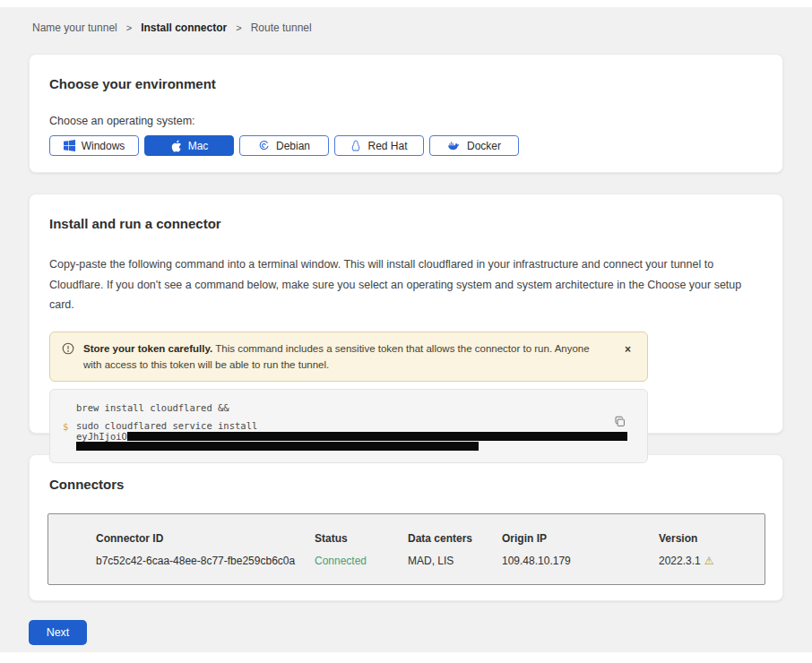 The width and height of the screenshot is (812, 663). I want to click on choose-environment-title: Choose your environment, so click(406, 84).